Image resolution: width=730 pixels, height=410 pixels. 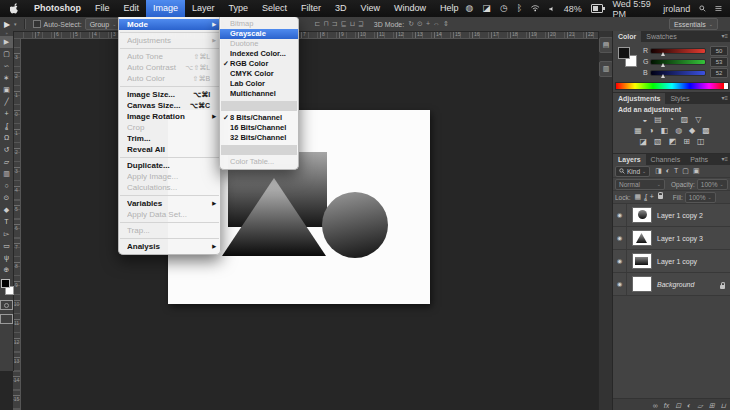 I want to click on tab-layers: Layers, so click(x=630, y=160).